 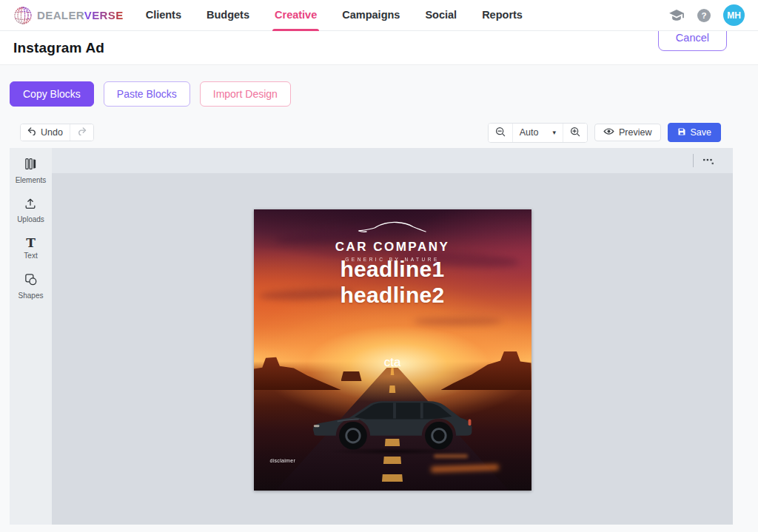 What do you see at coordinates (537, 133) in the screenshot?
I see `zoom-level-dropdown: Auto ▾` at bounding box center [537, 133].